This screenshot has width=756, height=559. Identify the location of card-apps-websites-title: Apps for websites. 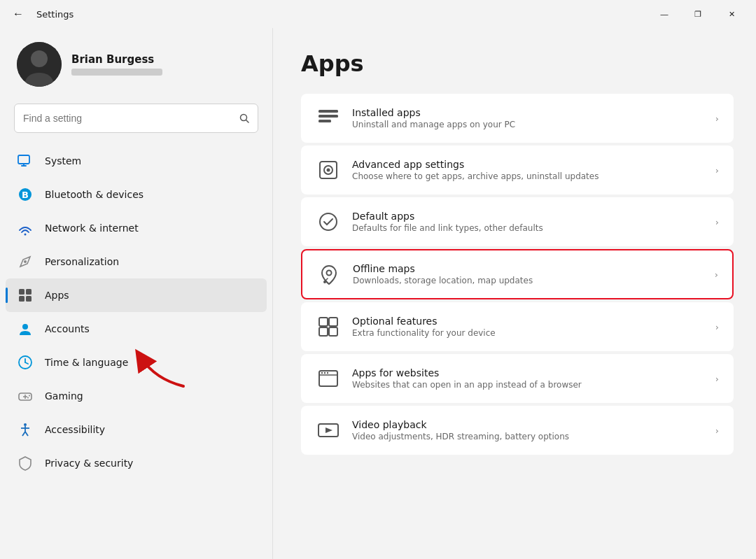
(528, 373).